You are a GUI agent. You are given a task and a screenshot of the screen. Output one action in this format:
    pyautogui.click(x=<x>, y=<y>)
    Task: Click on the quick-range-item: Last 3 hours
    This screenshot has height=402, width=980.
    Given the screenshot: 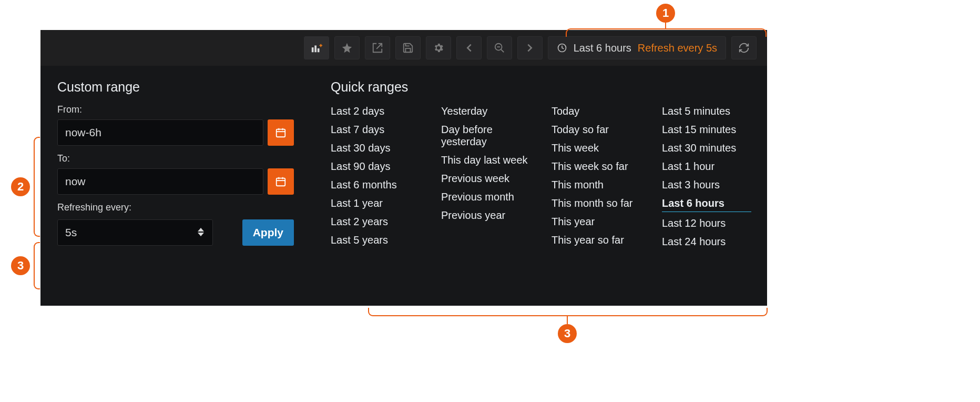 What is the action you would take?
    pyautogui.click(x=707, y=185)
    